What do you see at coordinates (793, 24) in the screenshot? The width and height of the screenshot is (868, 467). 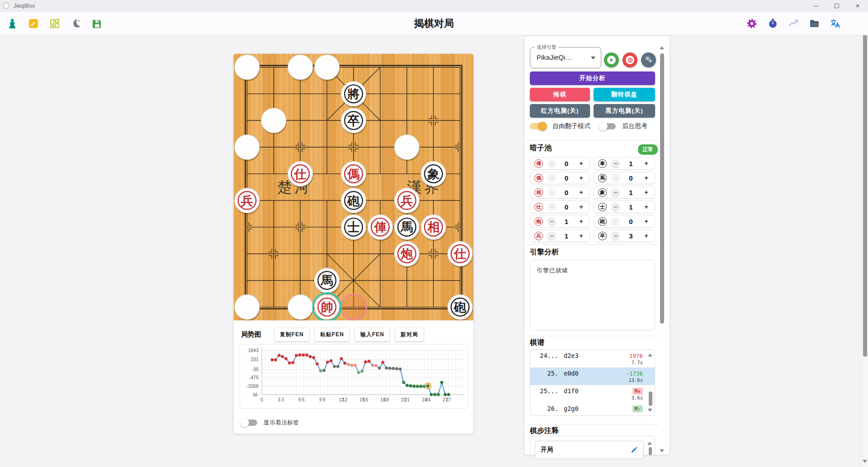 I see `trend-chart-icon` at bounding box center [793, 24].